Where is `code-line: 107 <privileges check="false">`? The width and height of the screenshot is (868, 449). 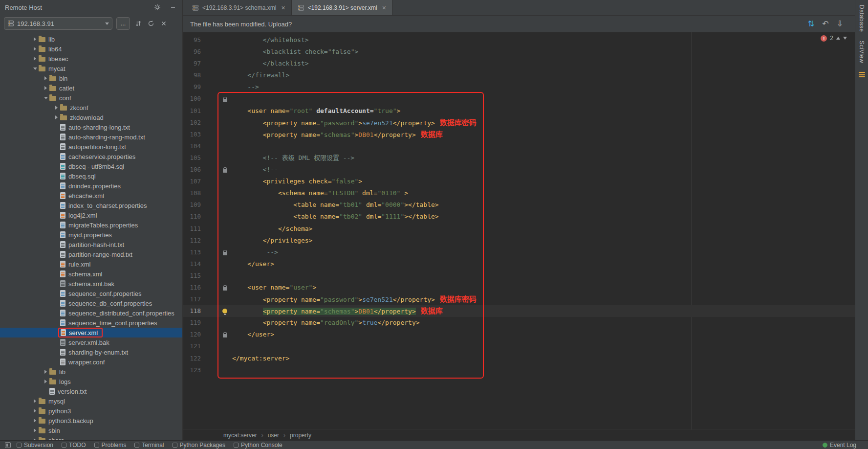 code-line: 107 <privileges check="false"> is located at coordinates (519, 181).